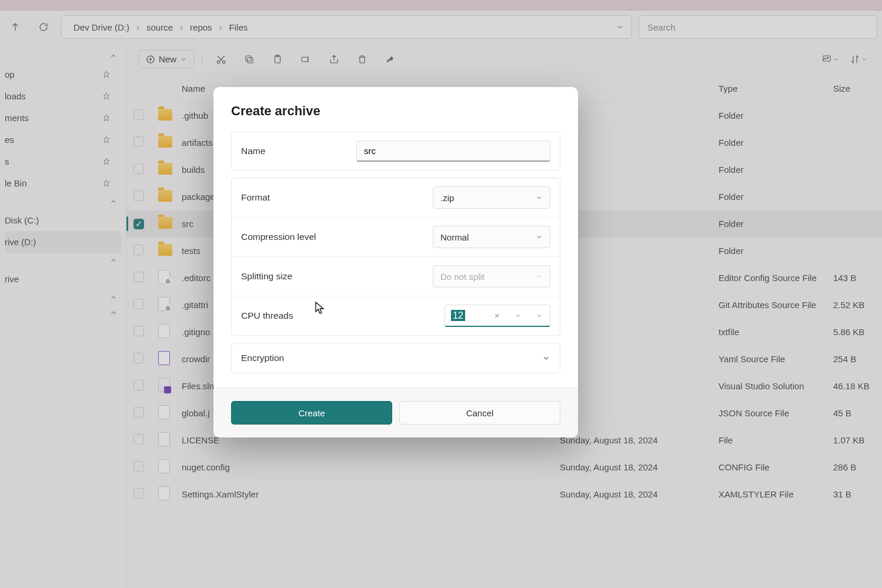 This screenshot has width=882, height=588. What do you see at coordinates (337, 198) in the screenshot?
I see `format-label: Format` at bounding box center [337, 198].